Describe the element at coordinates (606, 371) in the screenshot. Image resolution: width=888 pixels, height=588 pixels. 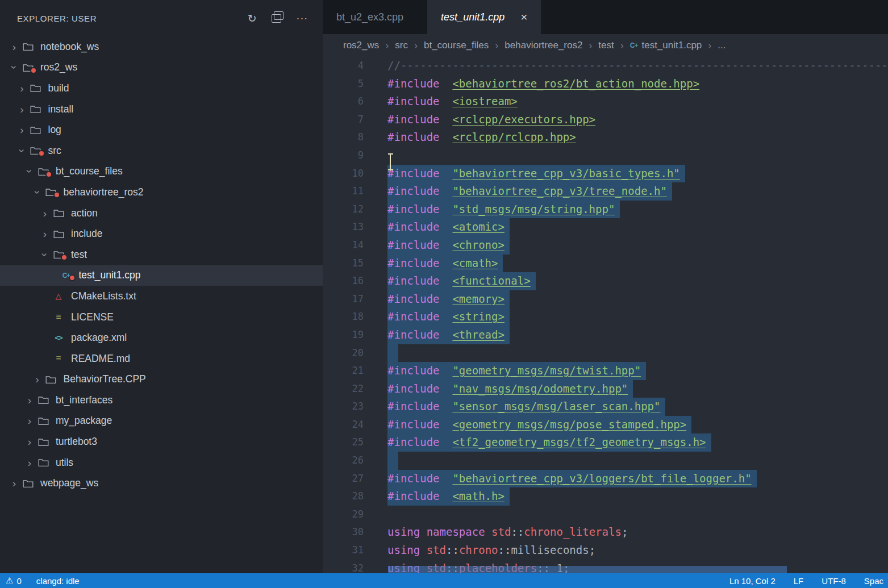
I see `code-line-21: 21#include "geometry_msgs/msg/twist.hpp"` at that location.